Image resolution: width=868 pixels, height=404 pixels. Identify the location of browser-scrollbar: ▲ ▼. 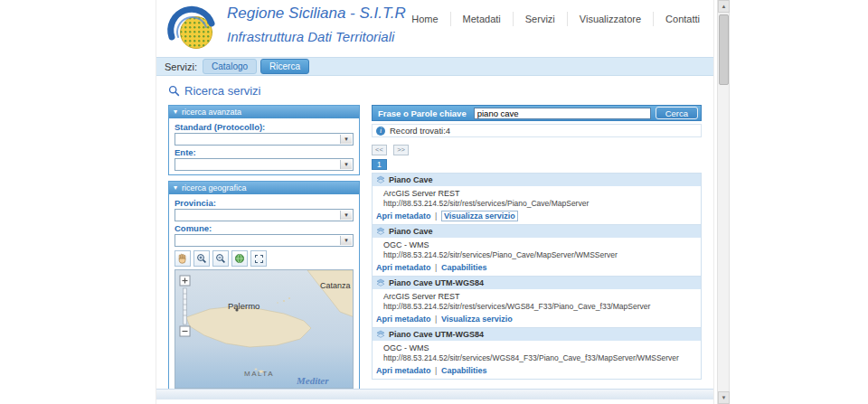
(723, 202).